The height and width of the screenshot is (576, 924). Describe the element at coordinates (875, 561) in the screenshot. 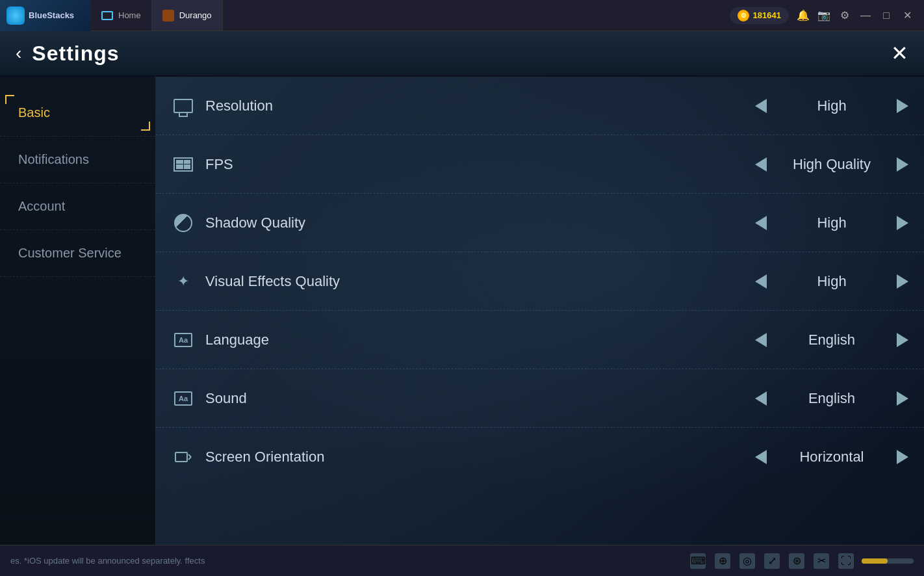

I see `scroll-thumb` at that location.